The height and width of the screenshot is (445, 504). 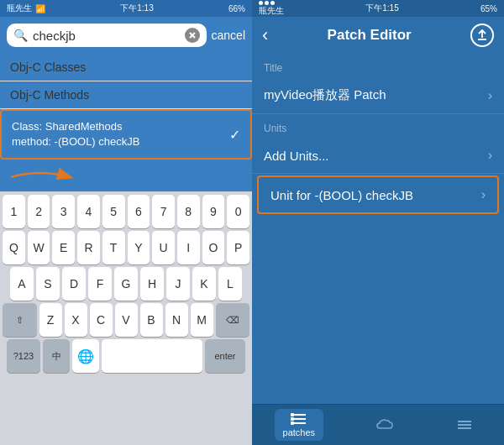 I want to click on units-section-label: Units, so click(x=378, y=126).